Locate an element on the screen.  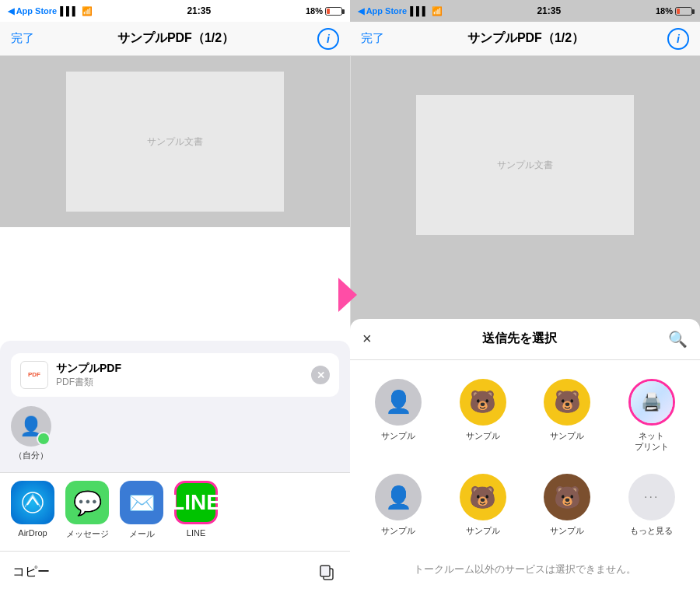
close-share-button: ✕ is located at coordinates (320, 375).